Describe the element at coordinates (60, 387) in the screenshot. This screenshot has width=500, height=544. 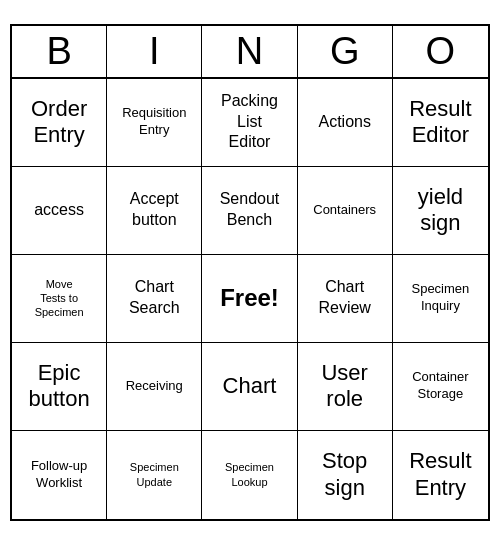
I see `bingo-cell-15: Epicbutton` at that location.